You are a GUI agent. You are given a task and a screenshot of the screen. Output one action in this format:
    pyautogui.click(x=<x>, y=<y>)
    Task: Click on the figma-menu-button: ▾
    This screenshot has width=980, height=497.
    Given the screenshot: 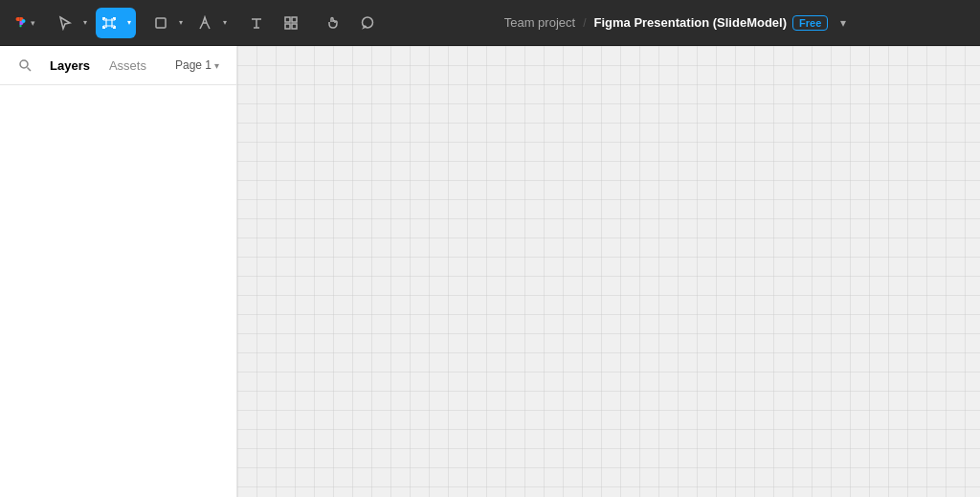 What is the action you would take?
    pyautogui.click(x=25, y=23)
    